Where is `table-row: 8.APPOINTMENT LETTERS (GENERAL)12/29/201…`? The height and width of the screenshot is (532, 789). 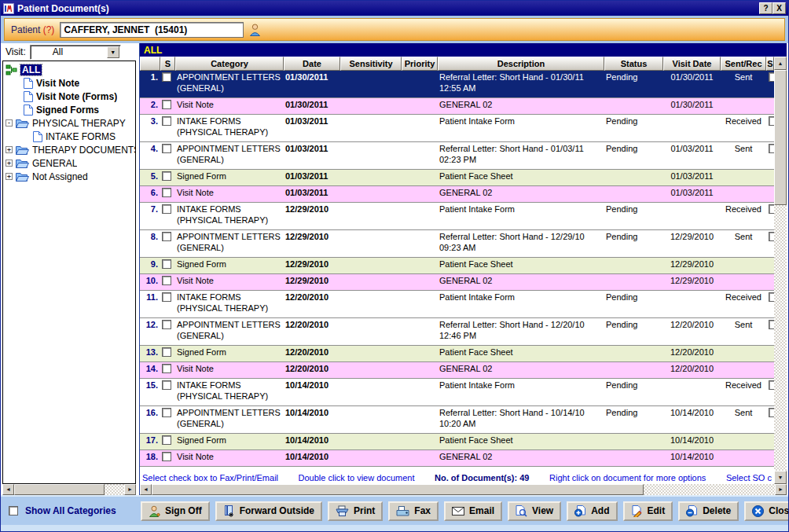
table-row: 8.APPOINTMENT LETTERS (GENERAL)12/29/201… is located at coordinates (457, 244).